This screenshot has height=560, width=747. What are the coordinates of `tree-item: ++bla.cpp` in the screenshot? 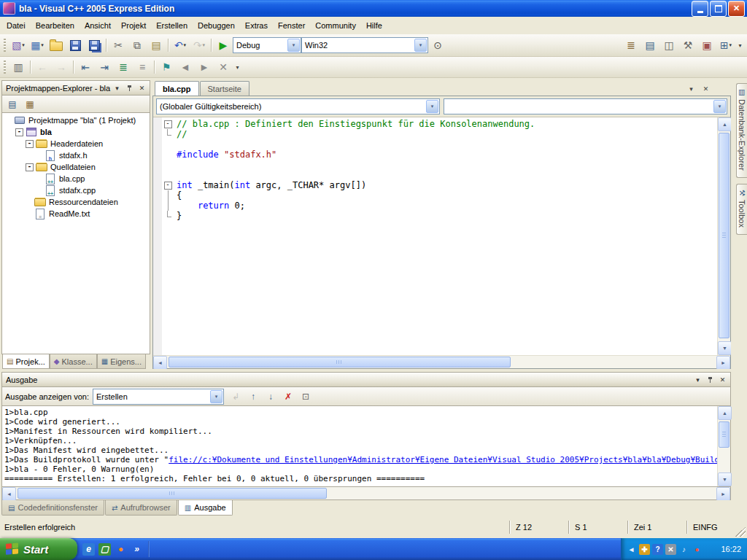 It's located at (76, 179).